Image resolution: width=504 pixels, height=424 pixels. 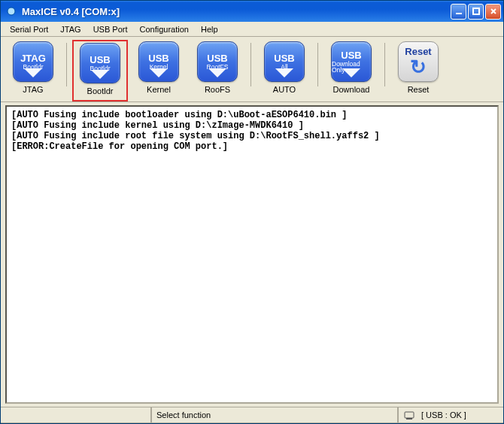 What do you see at coordinates (493, 11) in the screenshot?
I see `close-icon` at bounding box center [493, 11].